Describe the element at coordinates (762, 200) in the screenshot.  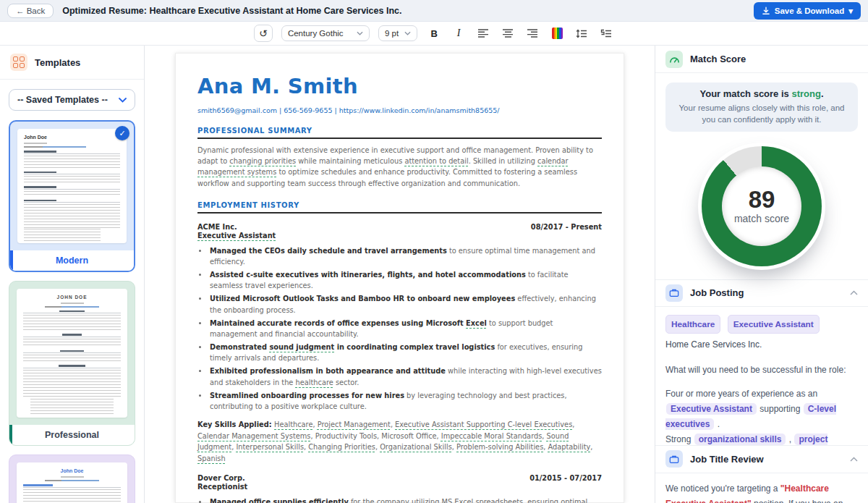
I see `score-value: 89` at that location.